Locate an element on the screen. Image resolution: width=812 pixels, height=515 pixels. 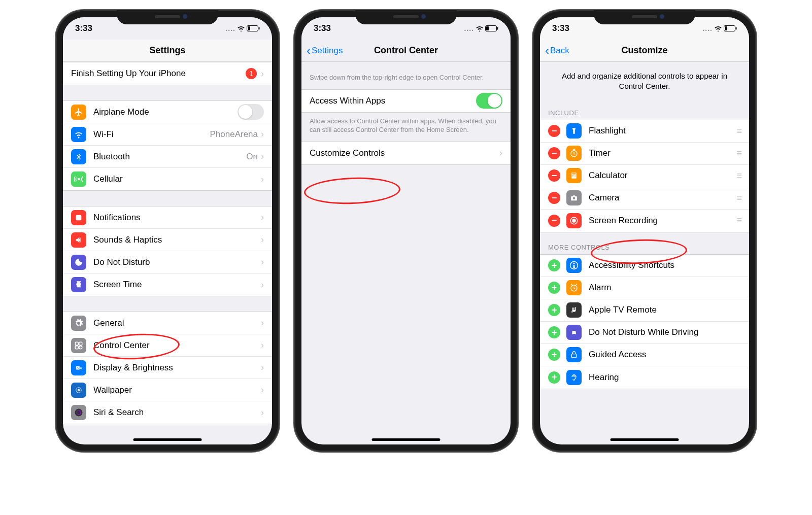
control-calculator: −Calculator≡ is located at coordinates (645, 176).